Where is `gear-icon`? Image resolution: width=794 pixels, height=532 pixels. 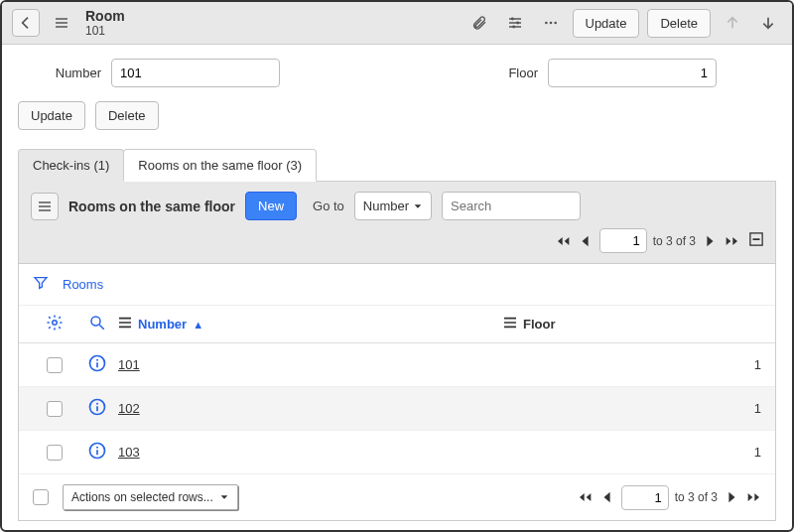 gear-icon is located at coordinates (55, 324).